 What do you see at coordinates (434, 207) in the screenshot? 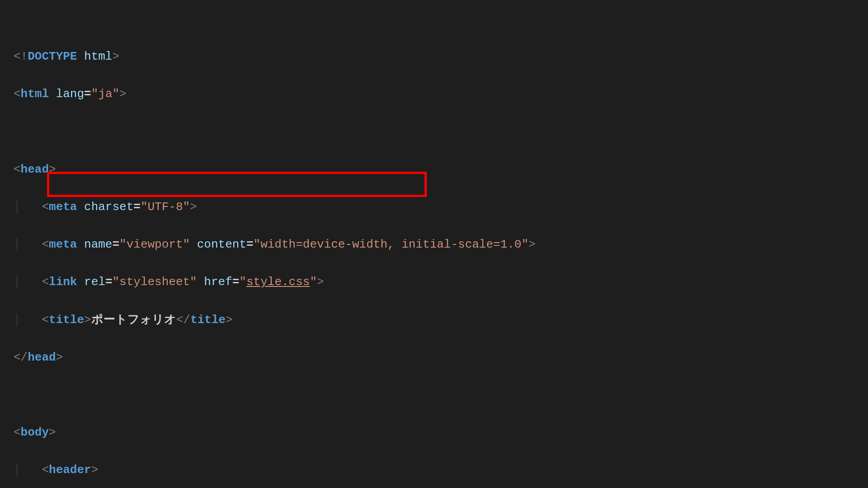
I see `code-line: │ <meta charset="UTF-8">` at bounding box center [434, 207].